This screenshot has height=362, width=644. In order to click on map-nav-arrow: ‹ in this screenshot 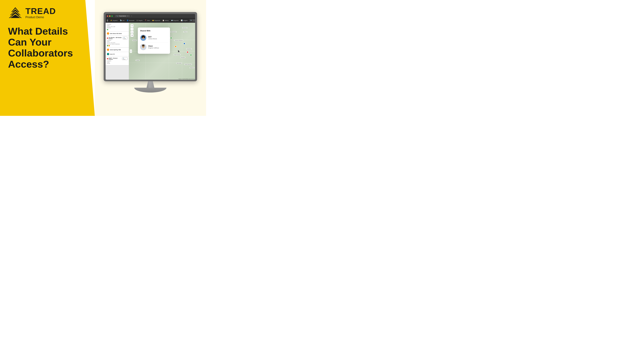, I will do `click(131, 51)`.